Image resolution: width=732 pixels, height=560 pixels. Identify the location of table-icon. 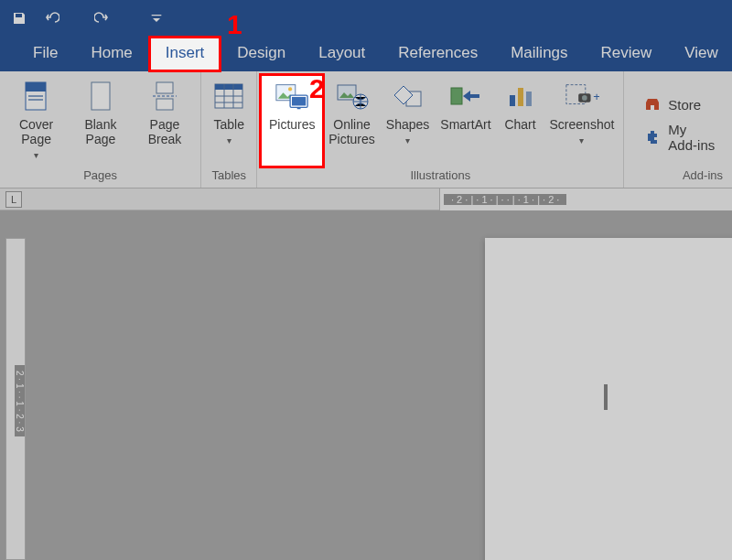
(229, 96).